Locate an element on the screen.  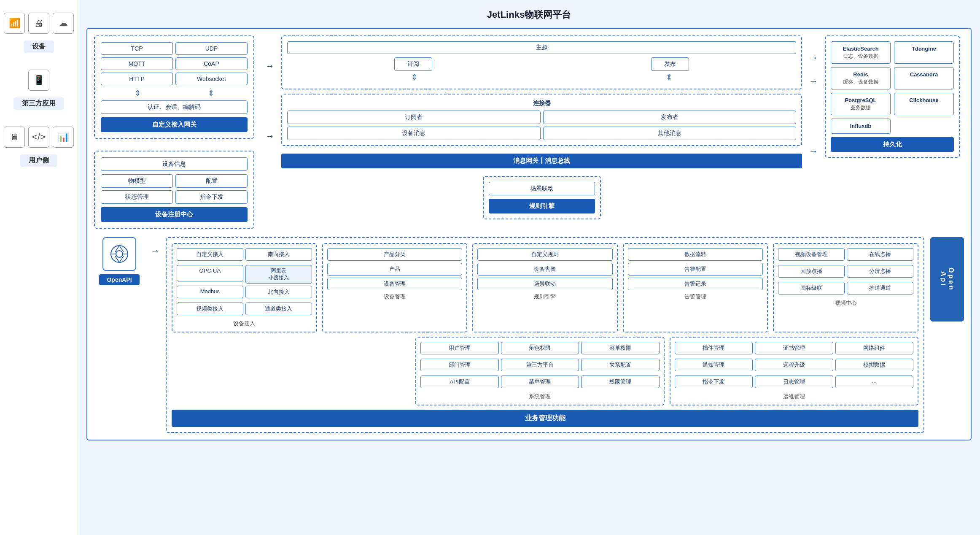
video-center-label: 视频中心 is located at coordinates (846, 303).